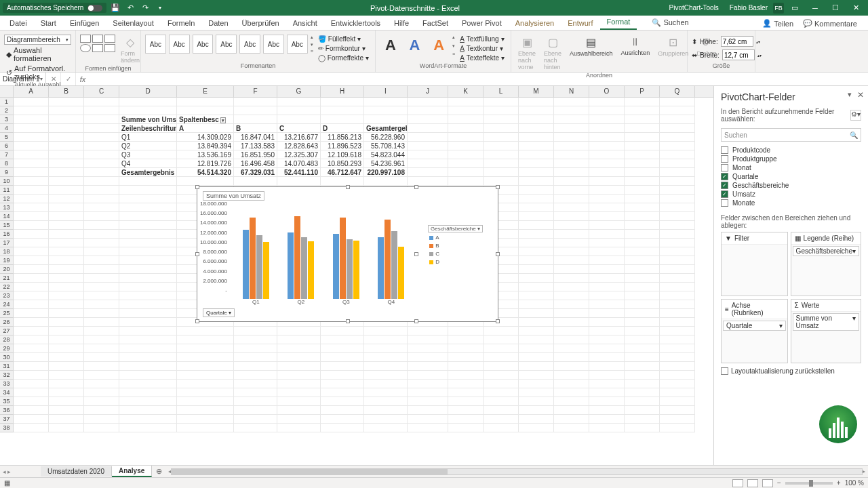 Image resolution: width=868 pixels, height=488 pixels. Describe the element at coordinates (343, 49) in the screenshot. I see `shape-outline-button: ✏ Formkontur ▾` at that location.